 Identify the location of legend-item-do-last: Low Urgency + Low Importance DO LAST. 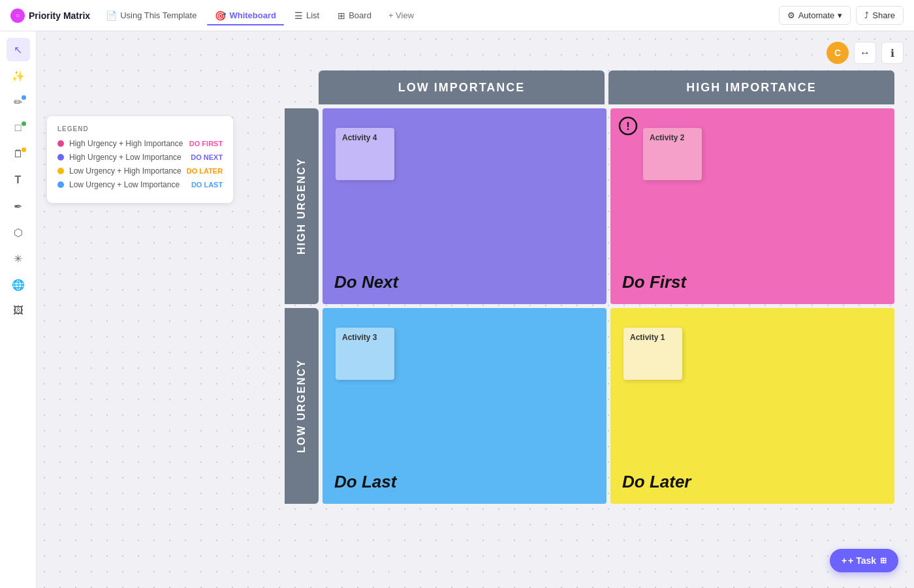
(140, 185).